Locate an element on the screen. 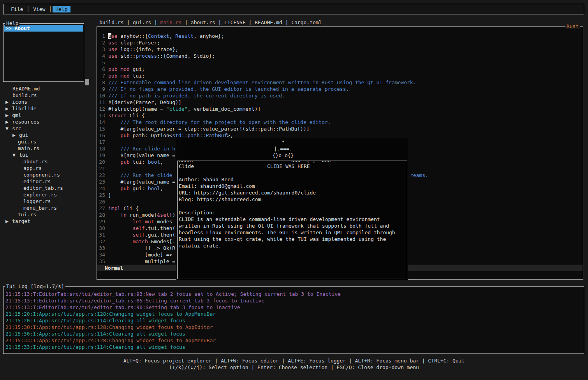 This screenshot has height=380, width=588. explorer-item-label: logger.rs is located at coordinates (37, 201).